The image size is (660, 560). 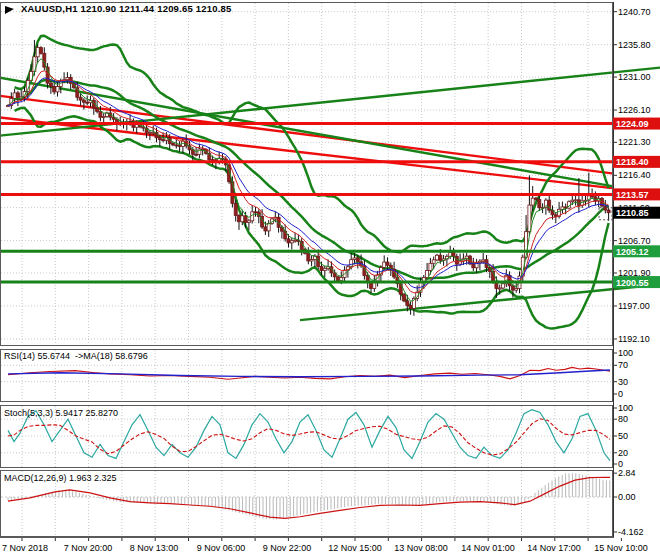 What do you see at coordinates (634, 77) in the screenshot?
I see `price-axis-label: 1231.00` at bounding box center [634, 77].